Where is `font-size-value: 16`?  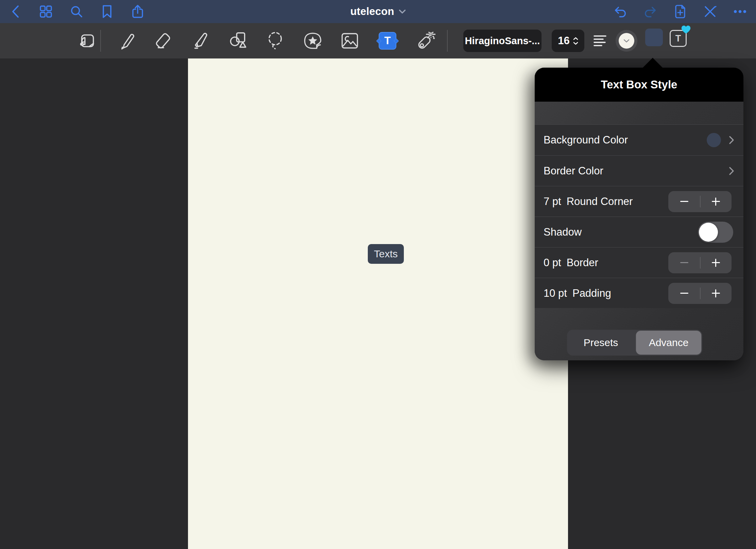
font-size-value: 16 is located at coordinates (564, 41).